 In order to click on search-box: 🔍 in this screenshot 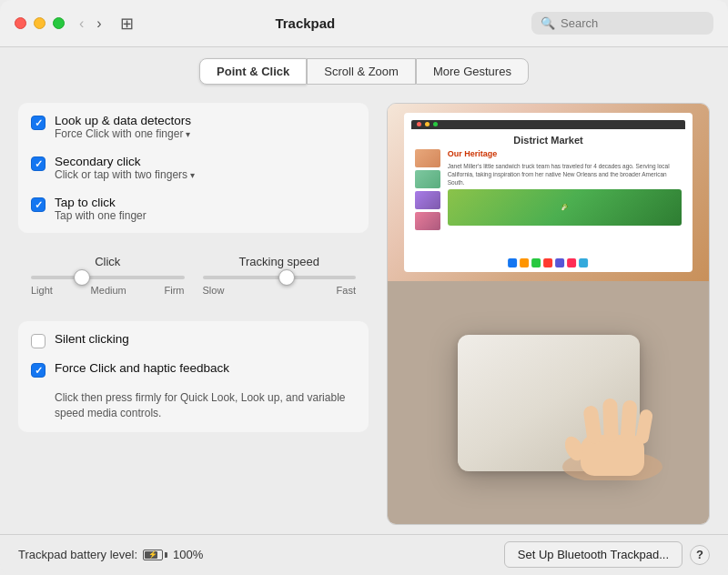, I will do `click(622, 24)`.